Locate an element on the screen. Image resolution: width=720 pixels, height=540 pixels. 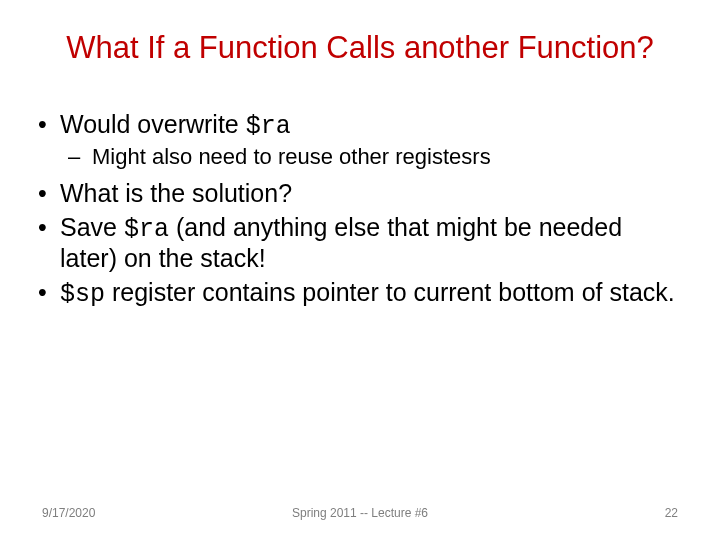
footer-page-number: 22 is located at coordinates (672, 513).